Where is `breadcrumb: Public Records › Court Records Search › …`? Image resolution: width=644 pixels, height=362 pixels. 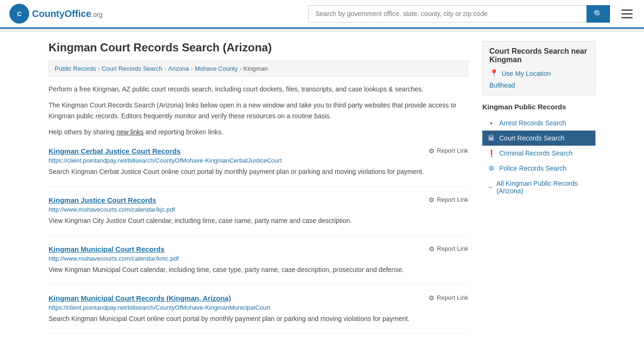 breadcrumb: Public Records › Court Records Search › … is located at coordinates (258, 69).